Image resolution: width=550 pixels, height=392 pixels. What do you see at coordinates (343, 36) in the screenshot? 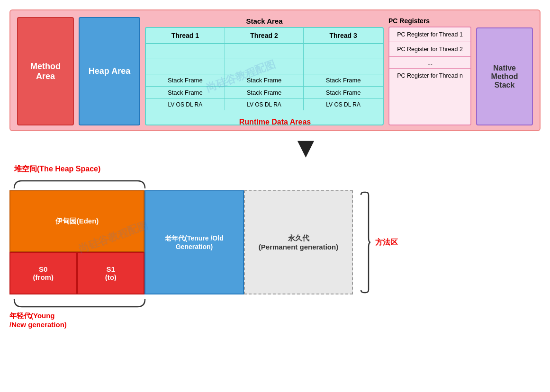
I see `thread-3-header: Thread 3` at bounding box center [343, 36].